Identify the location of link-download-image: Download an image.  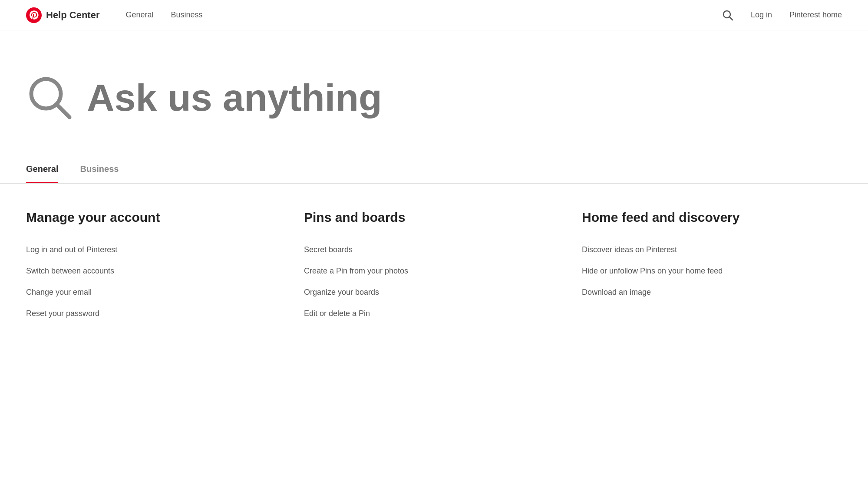
(699, 293).